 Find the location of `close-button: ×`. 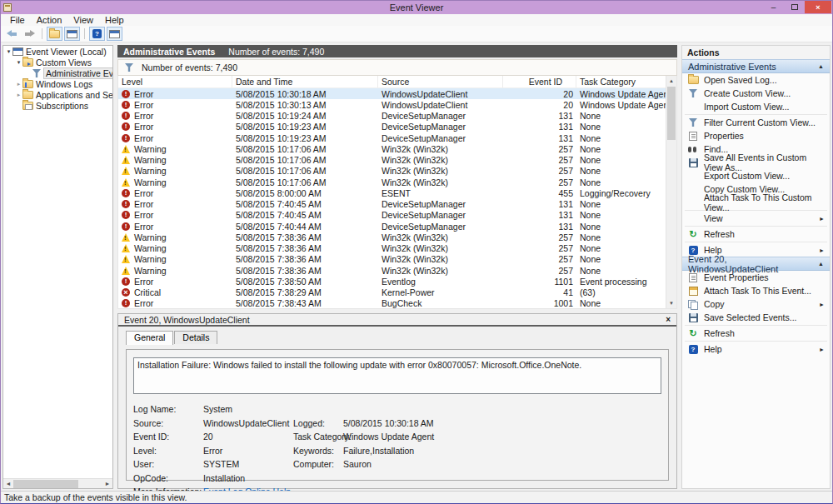

close-button: × is located at coordinates (818, 7).